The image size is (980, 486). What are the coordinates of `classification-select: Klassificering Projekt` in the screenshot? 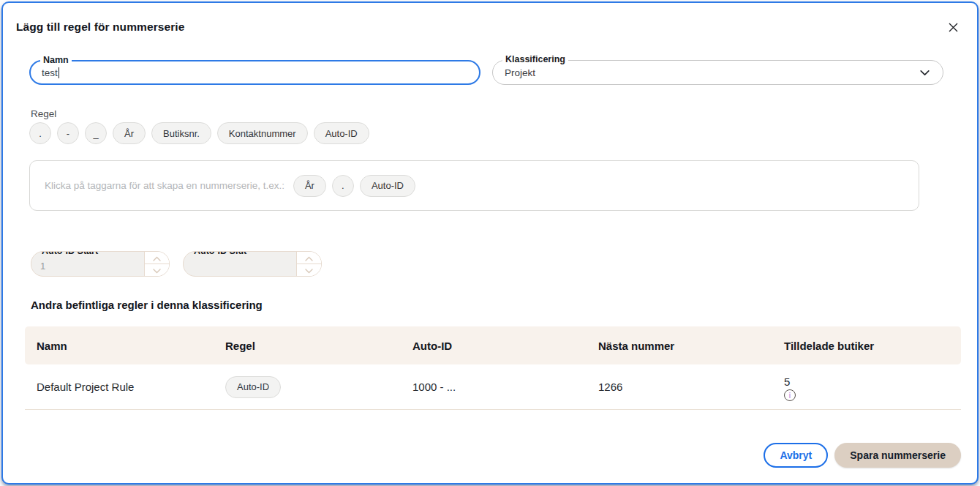 It's located at (718, 72).